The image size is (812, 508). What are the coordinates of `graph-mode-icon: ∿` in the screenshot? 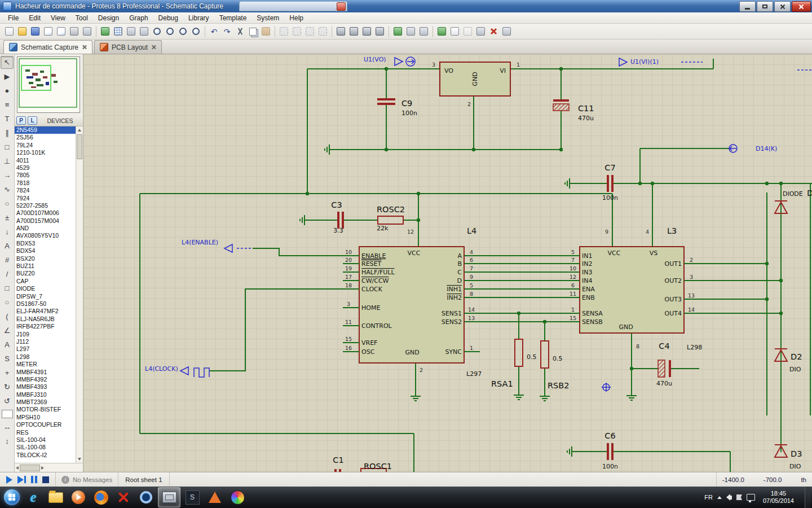 It's located at (7, 190).